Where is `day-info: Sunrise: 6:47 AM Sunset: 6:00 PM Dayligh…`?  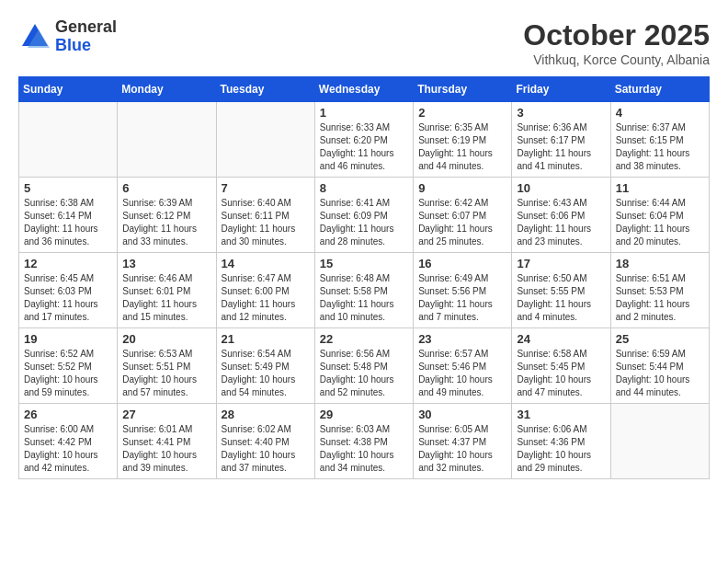
day-info: Sunrise: 6:47 AM Sunset: 6:00 PM Dayligh… is located at coordinates (266, 298).